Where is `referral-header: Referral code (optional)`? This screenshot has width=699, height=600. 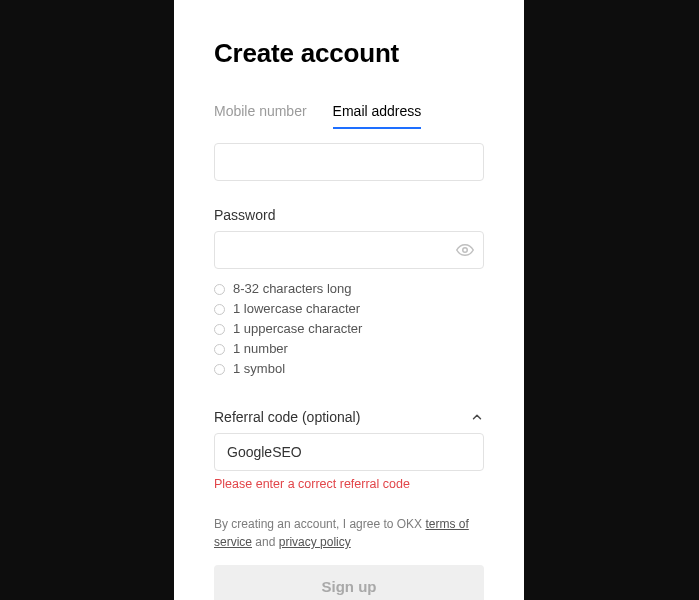
referral-header: Referral code (optional) is located at coordinates (349, 417).